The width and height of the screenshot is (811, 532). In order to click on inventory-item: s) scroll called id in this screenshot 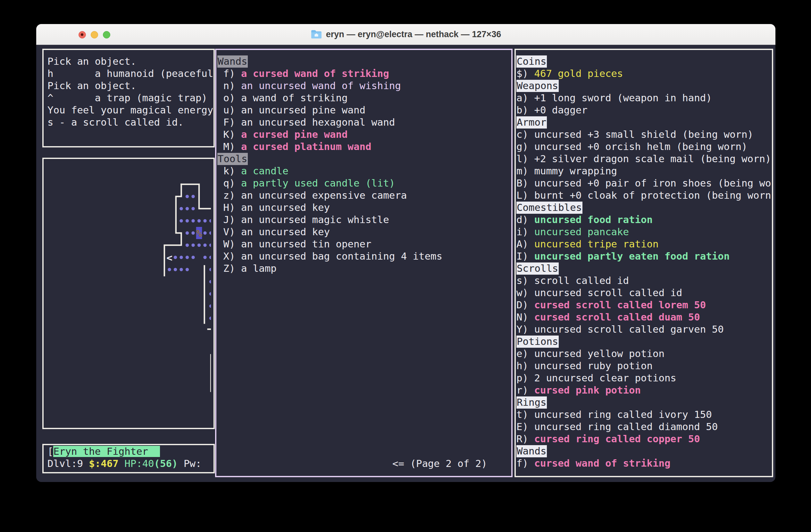, I will do `click(644, 281)`.